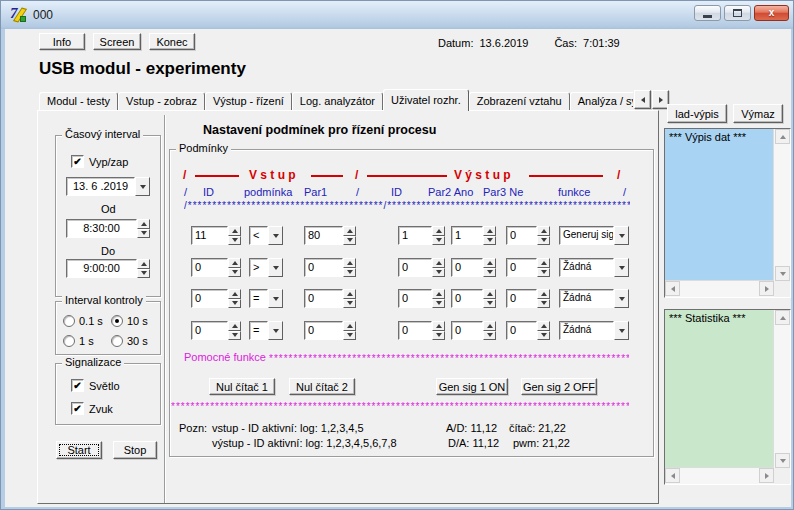  What do you see at coordinates (708, 13) in the screenshot?
I see `minimize-button` at bounding box center [708, 13].